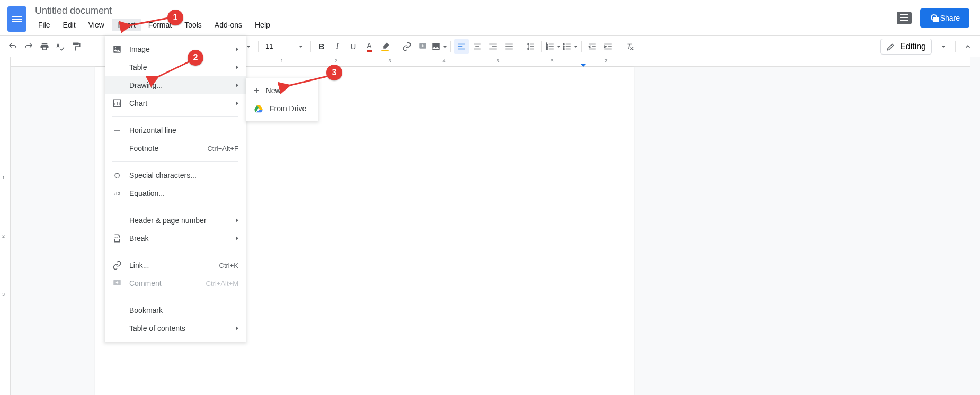 Image resolution: width=980 pixels, height=395 pixels. I want to click on align-left-button, so click(461, 47).